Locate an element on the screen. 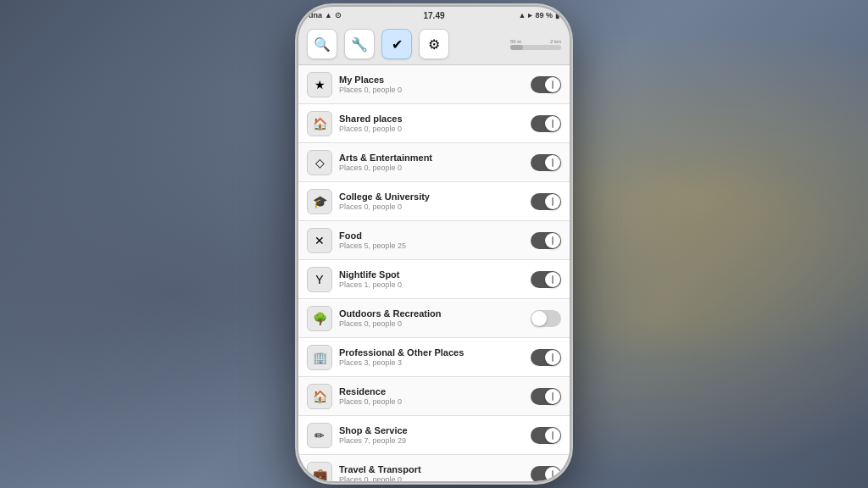  category-icon-residence: 🏠 is located at coordinates (320, 396).